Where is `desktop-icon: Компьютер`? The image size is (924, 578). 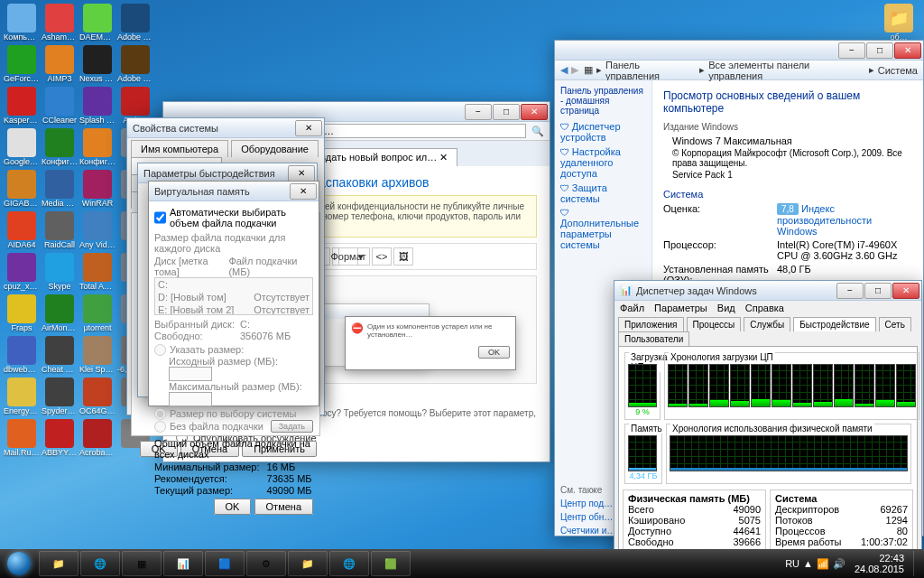 desktop-icon: Компьютер is located at coordinates (22, 23).